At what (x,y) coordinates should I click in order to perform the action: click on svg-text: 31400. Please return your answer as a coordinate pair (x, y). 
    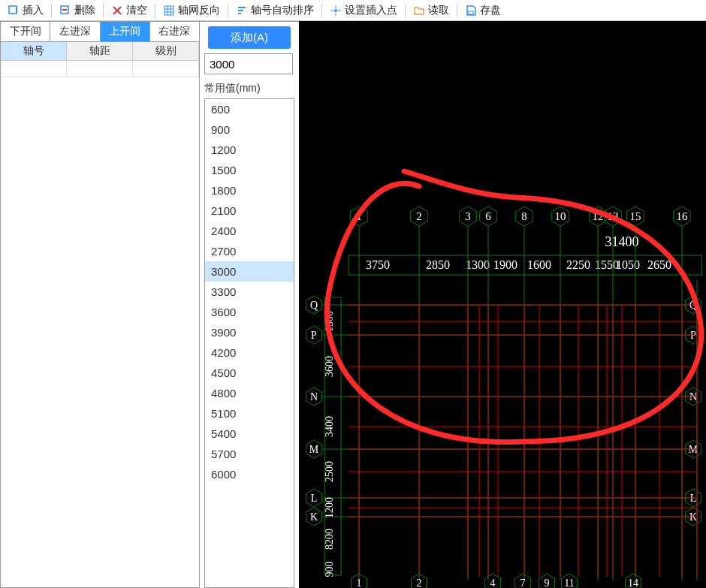
    Looking at the image, I should click on (622, 242).